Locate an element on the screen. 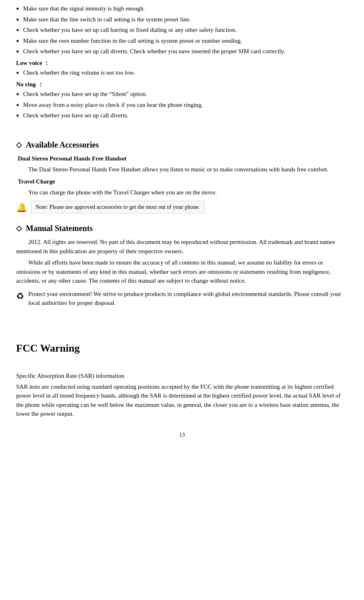 The height and width of the screenshot is (600, 364). low-voice-section: Low voice ： Check whether the ring volum… is located at coordinates (182, 68).